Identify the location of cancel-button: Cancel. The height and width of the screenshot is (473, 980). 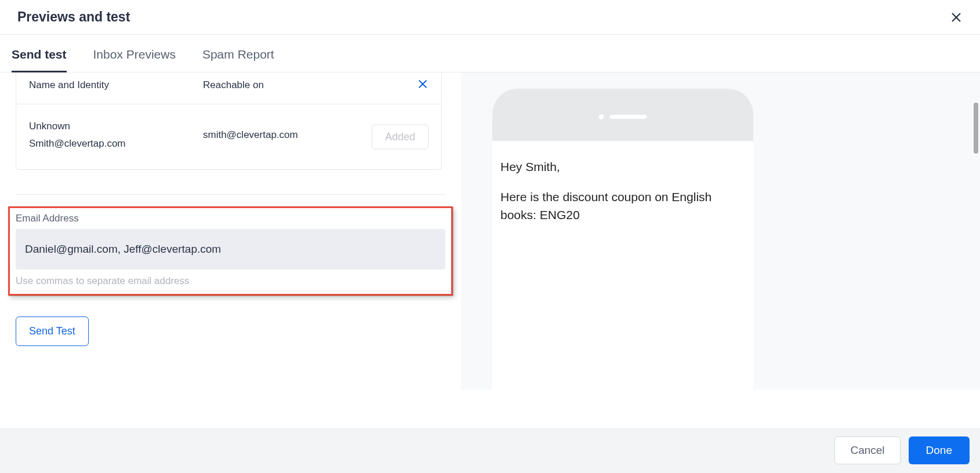
(868, 450).